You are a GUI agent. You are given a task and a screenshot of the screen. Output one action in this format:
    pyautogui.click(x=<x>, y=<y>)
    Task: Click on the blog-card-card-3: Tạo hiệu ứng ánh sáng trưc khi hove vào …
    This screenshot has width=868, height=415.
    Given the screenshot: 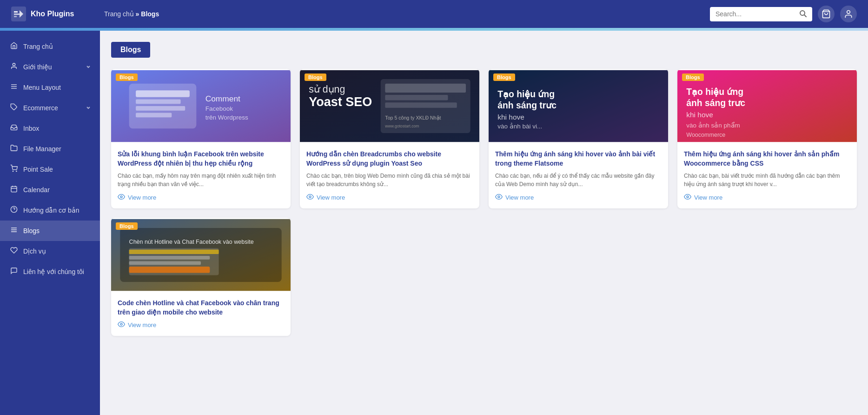 What is the action you would take?
    pyautogui.click(x=578, y=139)
    